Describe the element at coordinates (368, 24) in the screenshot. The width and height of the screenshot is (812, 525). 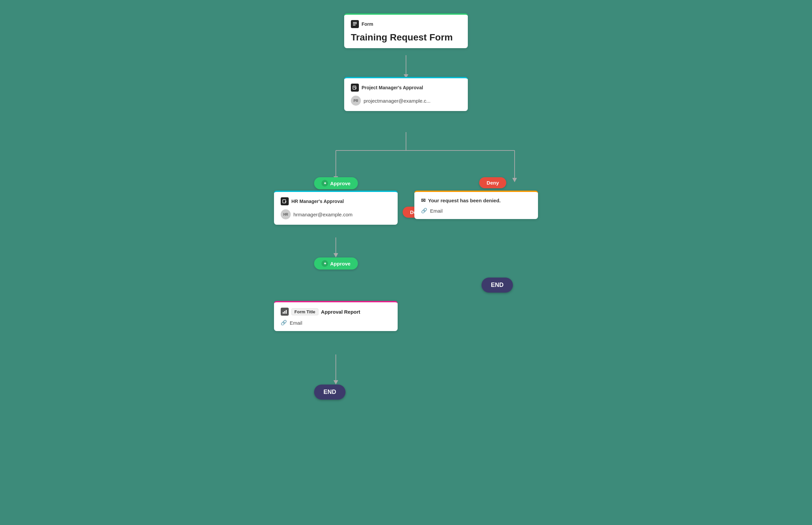
I see `form-type-label: Form` at that location.